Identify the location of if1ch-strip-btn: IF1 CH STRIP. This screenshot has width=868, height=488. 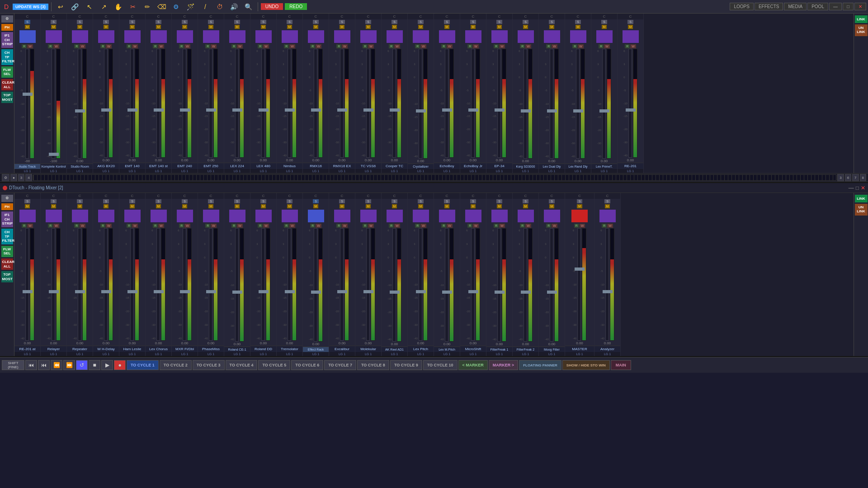
(7, 40).